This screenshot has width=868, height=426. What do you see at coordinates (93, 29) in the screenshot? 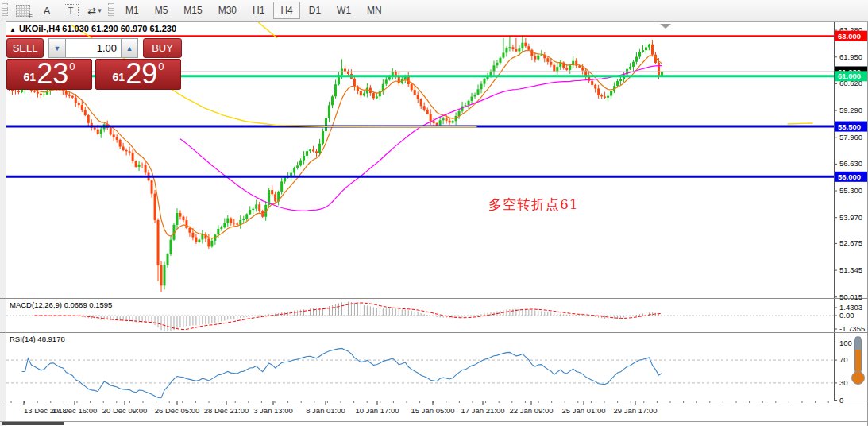
I see `chart-title: ▲UKOil-,H4 61.030 61.290 60.970 61.230` at bounding box center [93, 29].